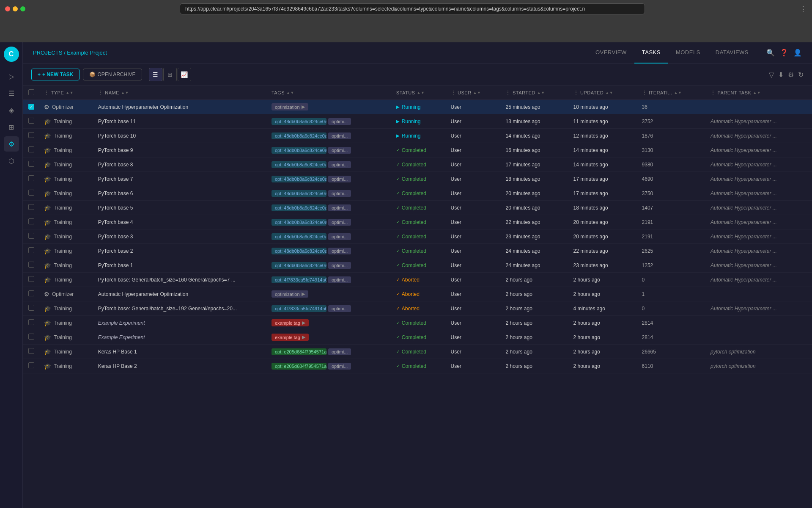 Image resolution: width=812 pixels, height=508 pixels. What do you see at coordinates (535, 93) in the screenshot?
I see `header-started: ⋮ STARTED ▲▼` at bounding box center [535, 93].